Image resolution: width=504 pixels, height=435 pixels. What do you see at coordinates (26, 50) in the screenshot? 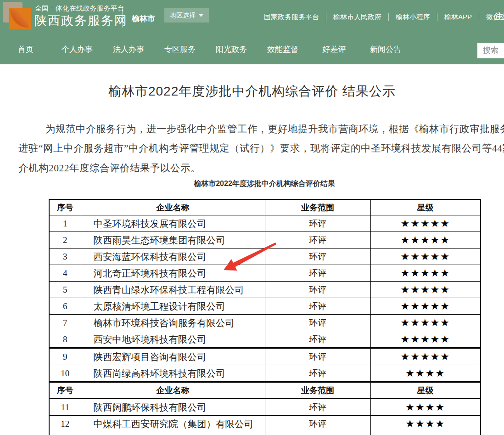
I see `nav-item-home: 首页` at bounding box center [26, 50].